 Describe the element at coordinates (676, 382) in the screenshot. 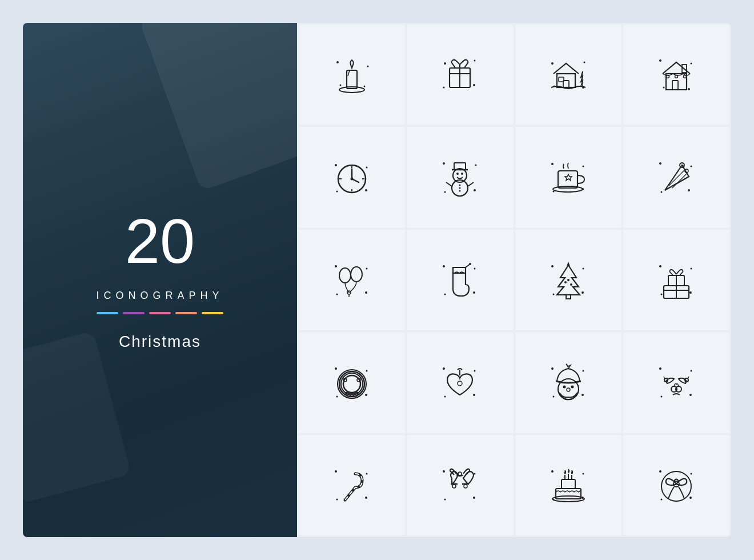

I see `mistletoe-icon-wrapper` at that location.